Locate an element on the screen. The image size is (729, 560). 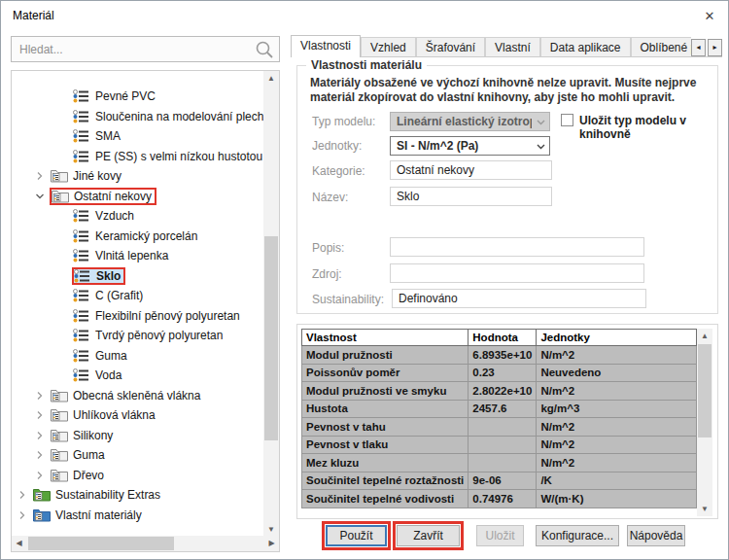
column-header-vlastnost: Vlastnost is located at coordinates (385, 338).